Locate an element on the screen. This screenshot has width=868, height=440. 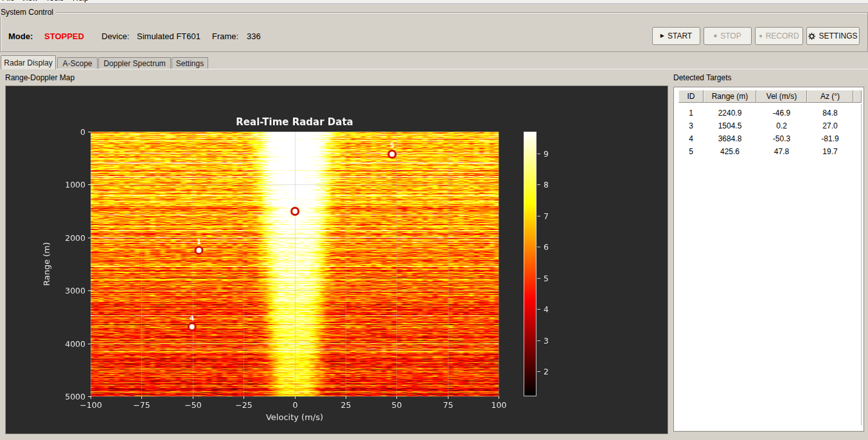
table-row: 12240.9-46.984.8 is located at coordinates (768, 113).